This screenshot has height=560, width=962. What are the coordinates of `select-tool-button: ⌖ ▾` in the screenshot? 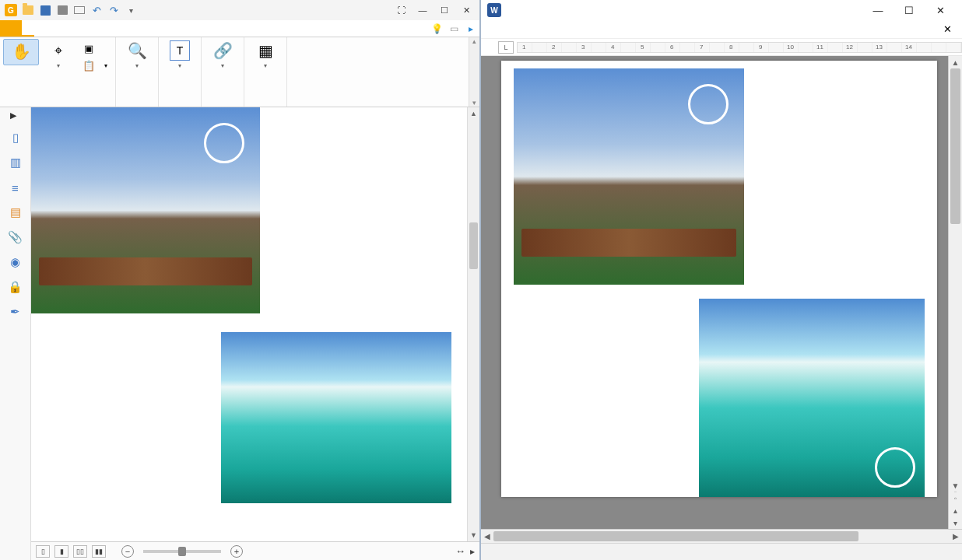 It's located at (58, 54).